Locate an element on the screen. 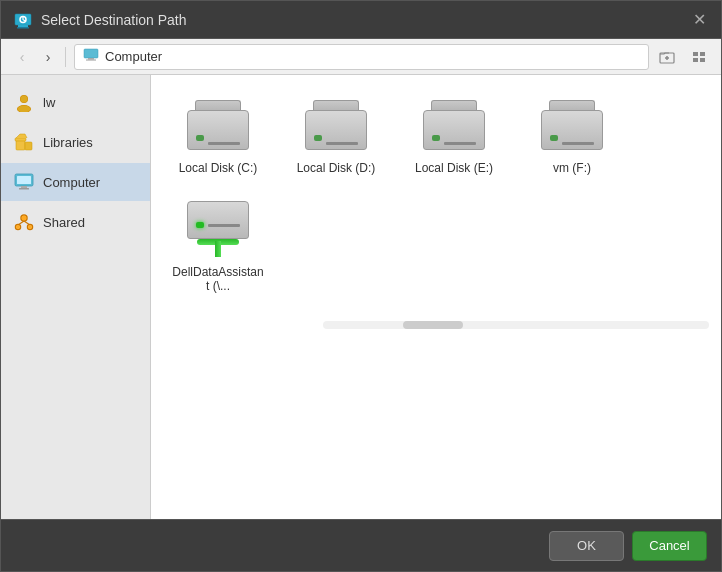 Image resolution: width=722 pixels, height=572 pixels. sidebar-item-computer: Computer is located at coordinates (76, 182).